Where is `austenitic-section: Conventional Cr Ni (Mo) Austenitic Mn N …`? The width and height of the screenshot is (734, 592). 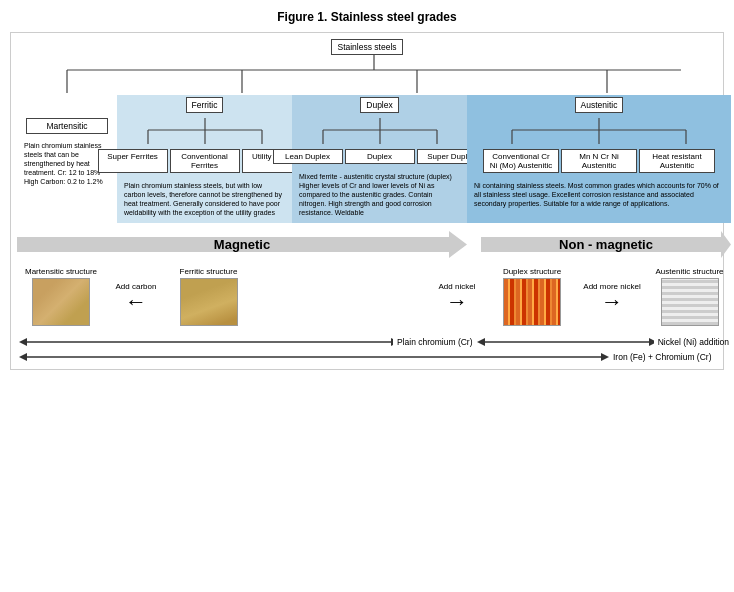 austenitic-section: Conventional Cr Ni (Mo) Austenitic Mn N … is located at coordinates (599, 169).